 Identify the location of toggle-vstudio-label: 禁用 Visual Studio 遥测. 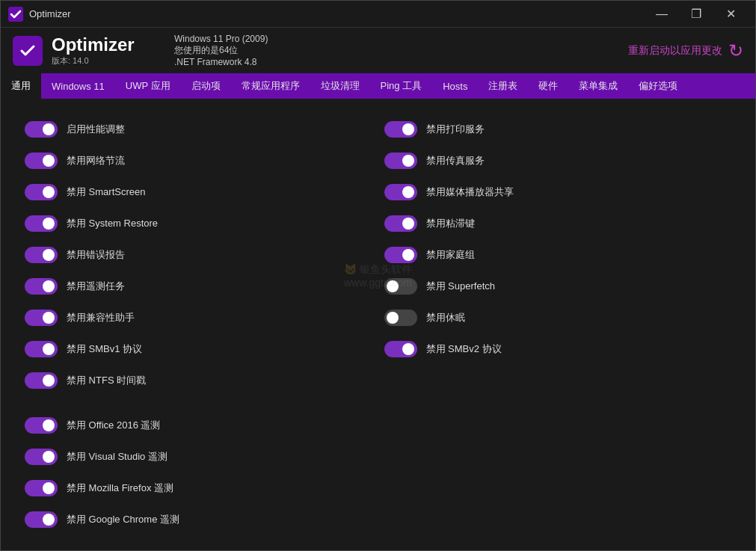
(117, 457).